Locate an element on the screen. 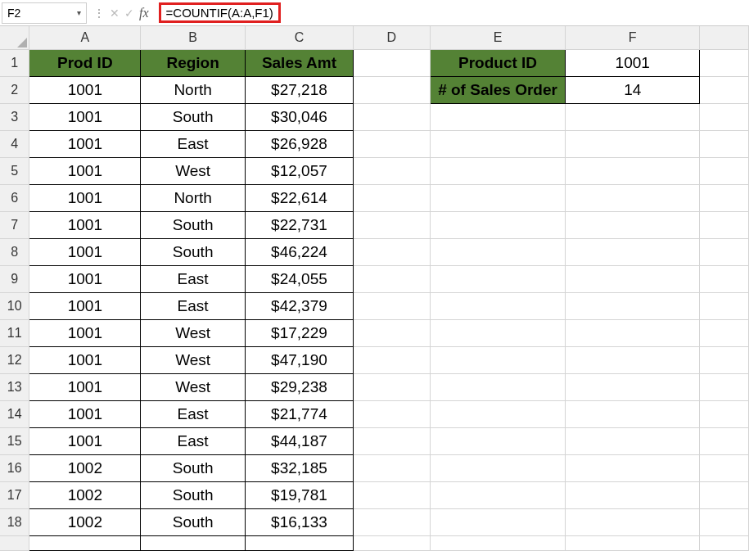  cell-D9 is located at coordinates (391, 278).